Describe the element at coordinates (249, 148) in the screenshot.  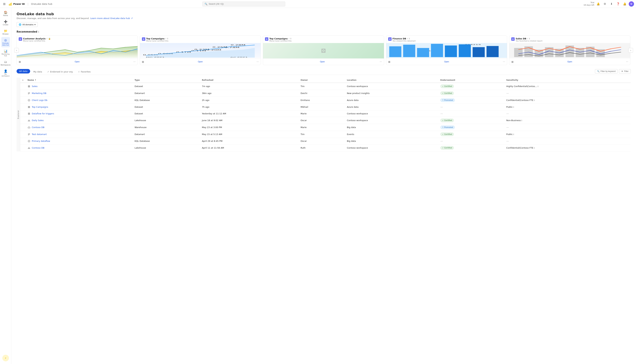
I see `refreshed-cell: April 11 at 11:56 AM` at that location.